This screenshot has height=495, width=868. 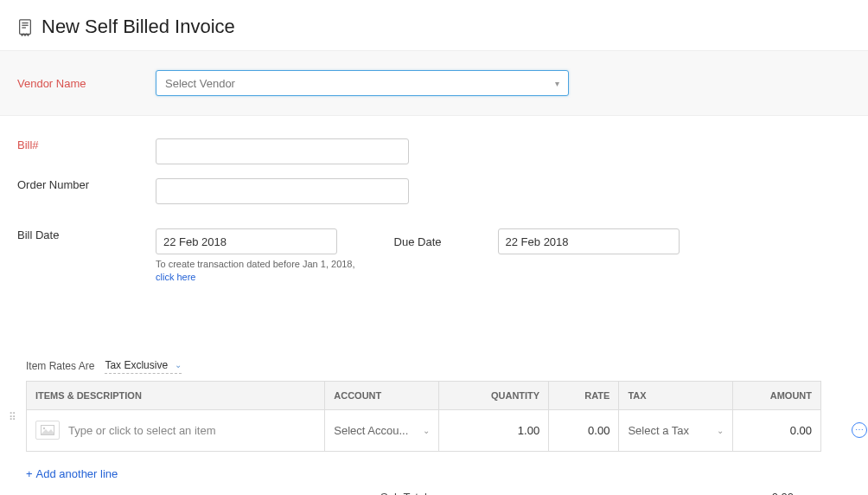 What do you see at coordinates (362, 83) in the screenshot?
I see `vendor-select: Select Vendor ▾` at bounding box center [362, 83].